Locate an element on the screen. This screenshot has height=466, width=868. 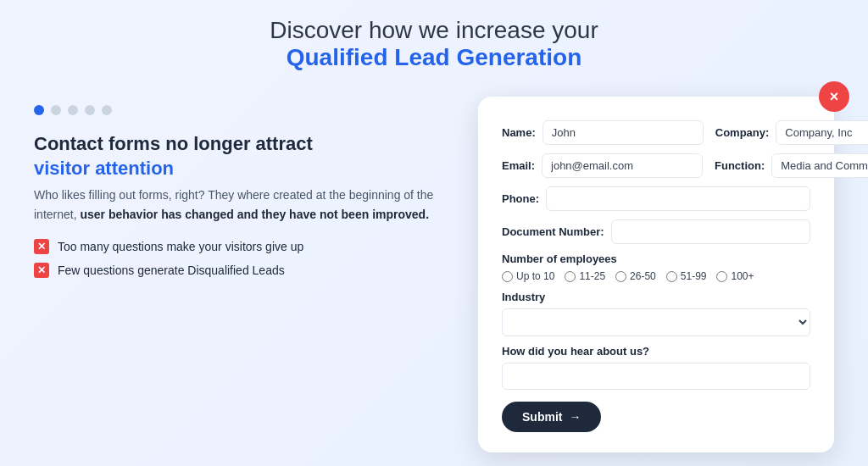
doc-number-row: Document Number: is located at coordinates (656, 232).